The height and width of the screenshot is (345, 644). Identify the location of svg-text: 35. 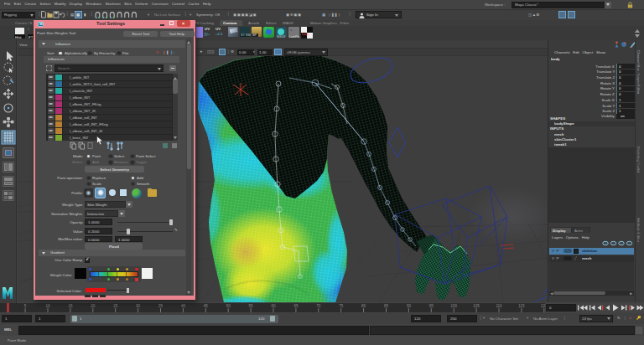
(161, 306).